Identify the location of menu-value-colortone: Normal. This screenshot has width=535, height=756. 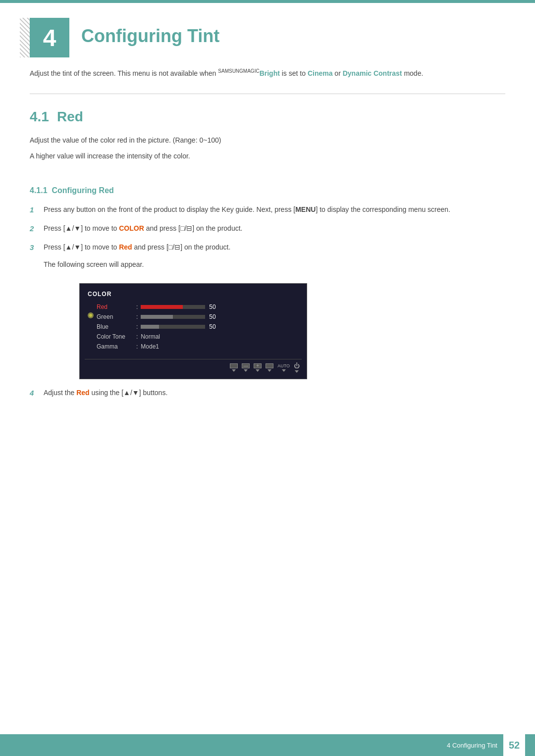
(151, 337).